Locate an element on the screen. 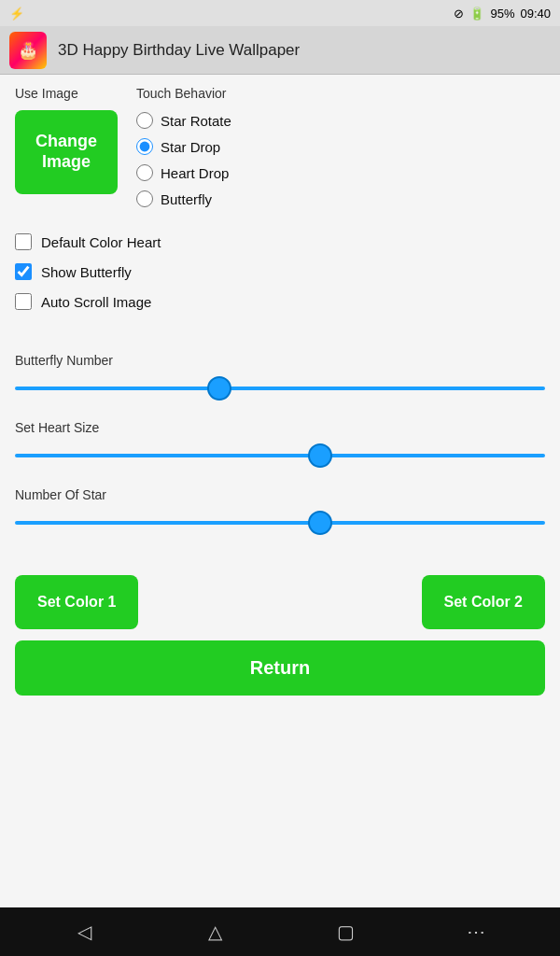 This screenshot has width=560, height=956. nav-bar: ◁ △ ▢ ⋯ is located at coordinates (280, 932).